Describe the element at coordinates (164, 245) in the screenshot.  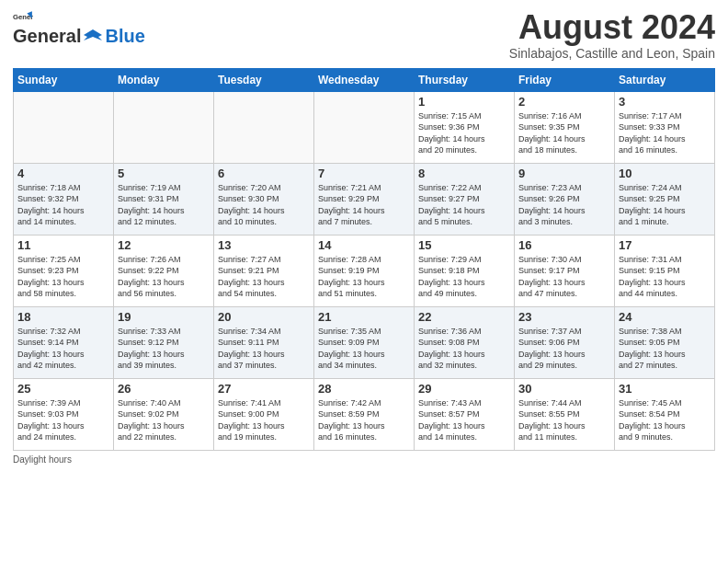
I see `day-number: 12` at that location.